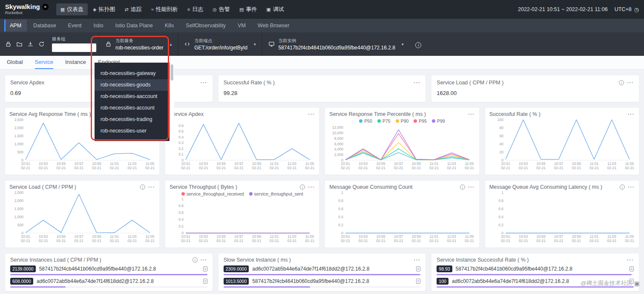 The width and height of the screenshot is (644, 294). Describe the element at coordinates (501, 201) in the screenshot. I see `svg-text: 0.8` at that location.